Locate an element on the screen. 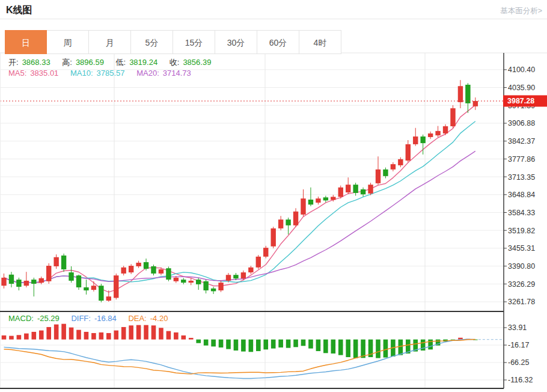  tab-60min: 60分 is located at coordinates (278, 42).